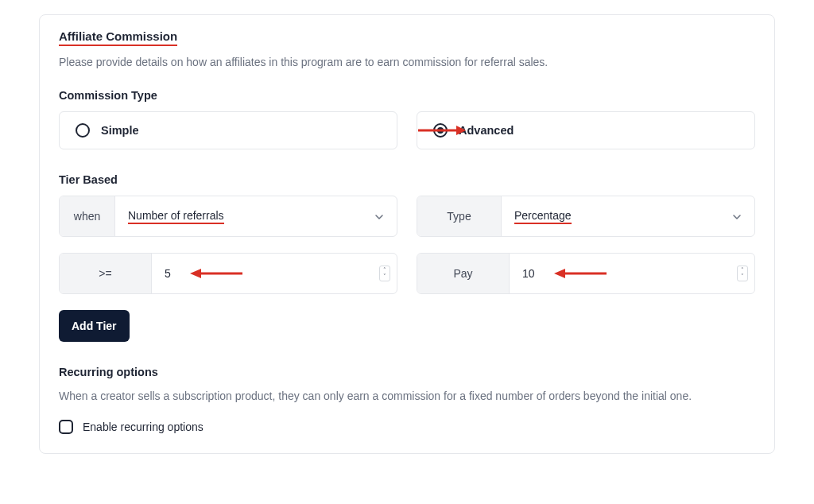 This screenshot has height=504, width=814. Describe the element at coordinates (228, 130) in the screenshot. I see `commission-type-simple: Simple` at that location.